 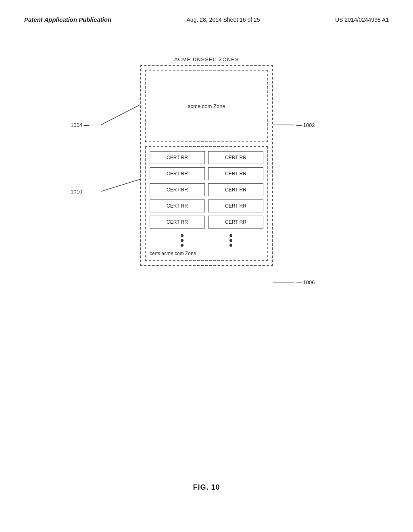 I want to click on svg-text: — 1006, so click(x=306, y=282).